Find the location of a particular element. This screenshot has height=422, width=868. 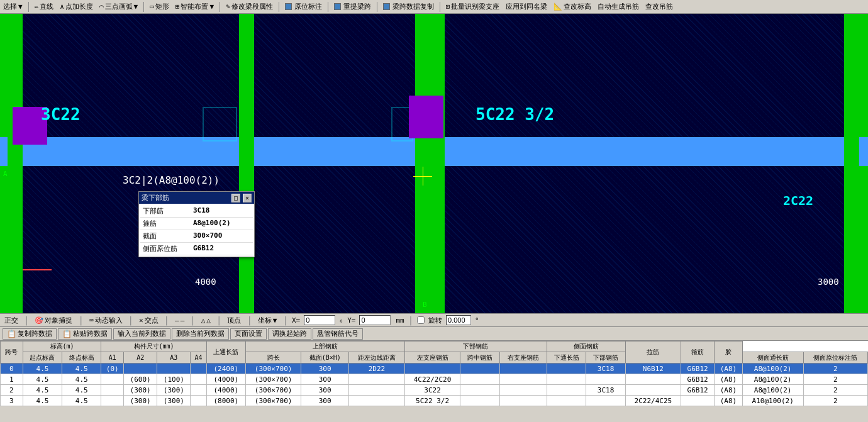

cell-r0-c17: G6B12 is located at coordinates (698, 369).